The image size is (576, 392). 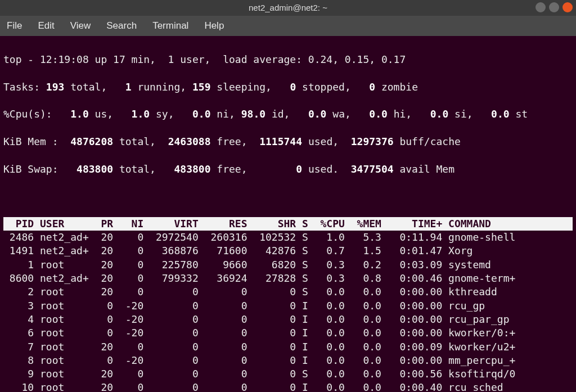 I want to click on top-summary-swap: KiB Swap: 483800 total, 483800 free, 0 u…, so click(x=288, y=169).